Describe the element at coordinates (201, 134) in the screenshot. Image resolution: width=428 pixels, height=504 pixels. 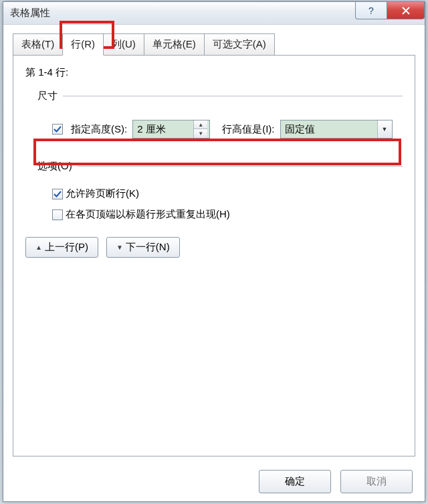
I see `spinner-down-button: ▼` at that location.